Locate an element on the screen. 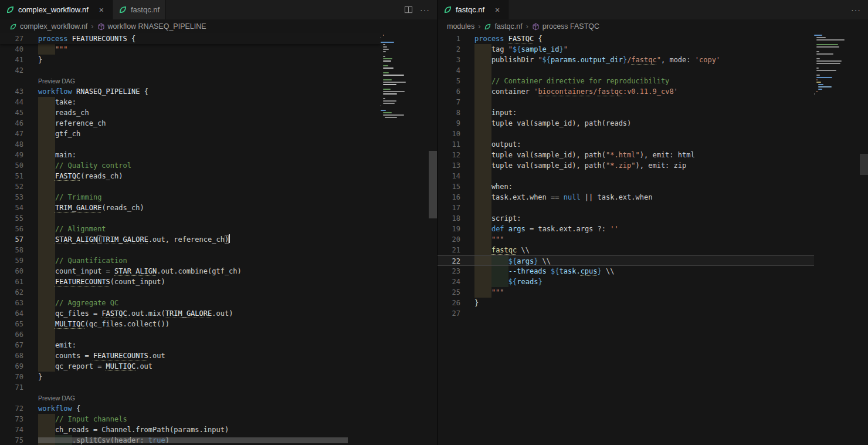 The image size is (868, 445). line-number: 18 is located at coordinates (449, 218).